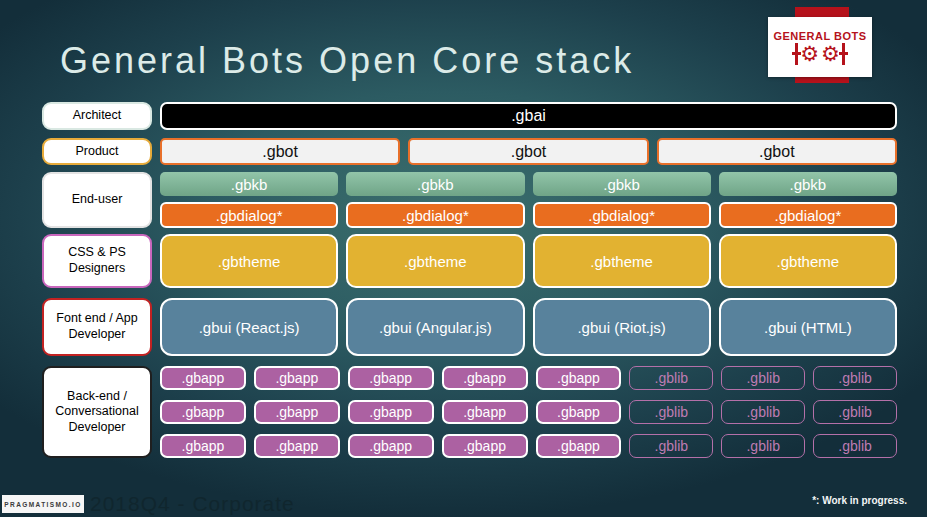  What do you see at coordinates (528, 116) in the screenshot?
I see `block-gbai: .gbai` at bounding box center [528, 116].